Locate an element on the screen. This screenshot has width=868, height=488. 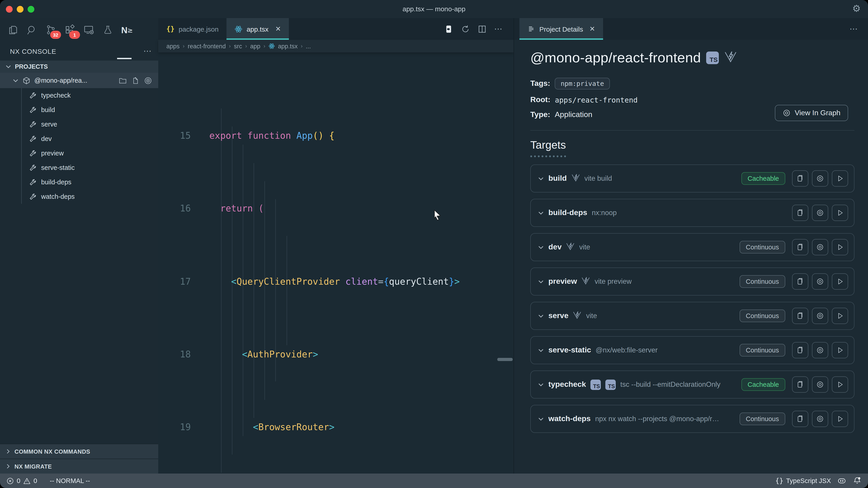
tree-item-target: typecheck is located at coordinates (79, 96).